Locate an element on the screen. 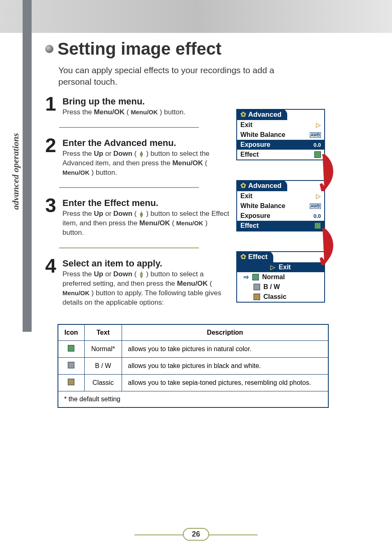  title-text: Setting image effect is located at coordinates (140, 49).